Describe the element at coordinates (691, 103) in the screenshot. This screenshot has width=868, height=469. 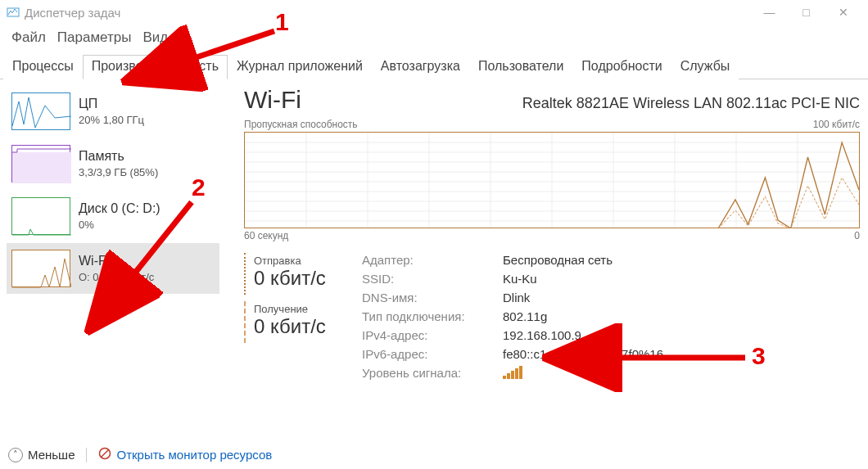
I see `adapter-name: Realtek 8821AE Wireless LAN 802.11ac PCI…` at that location.